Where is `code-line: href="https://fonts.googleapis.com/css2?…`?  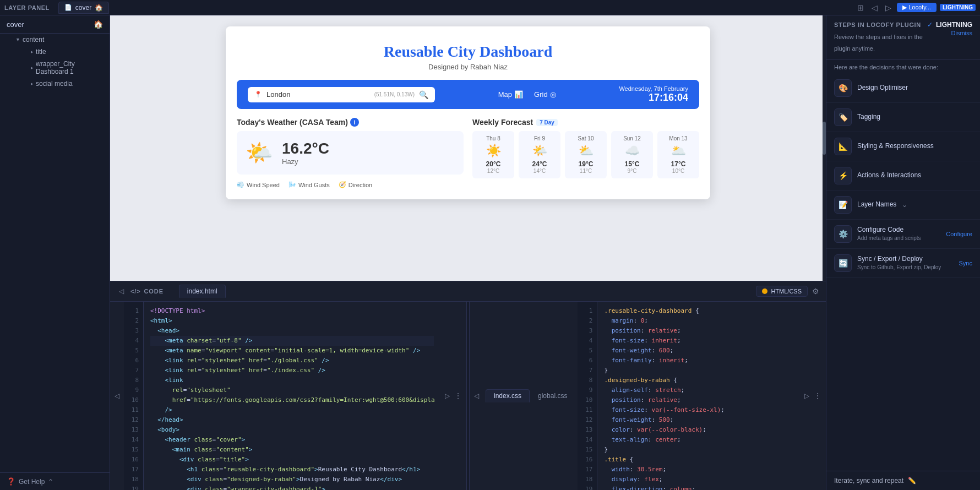 code-line: href="https://fonts.googleapis.com/css2?… is located at coordinates (292, 400).